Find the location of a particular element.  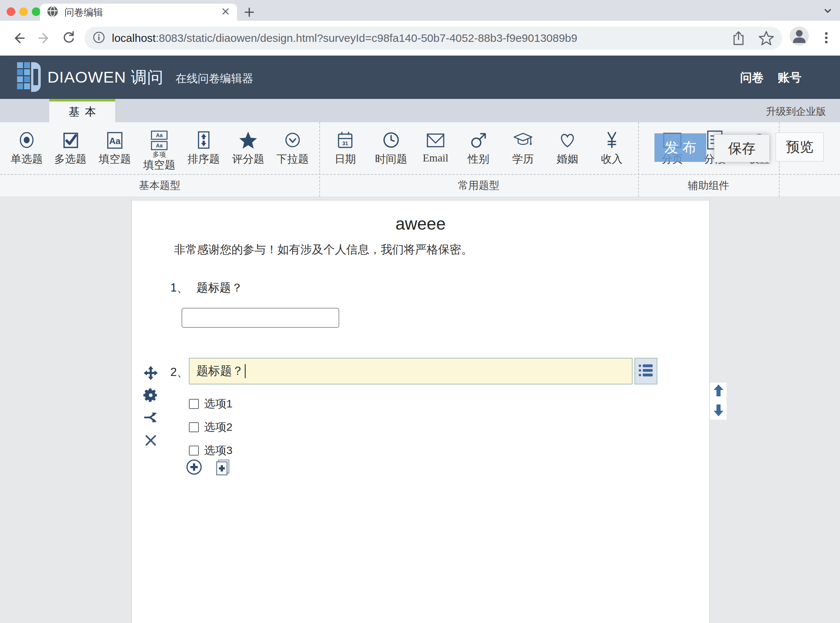

survey-title: aweee is located at coordinates (421, 224).